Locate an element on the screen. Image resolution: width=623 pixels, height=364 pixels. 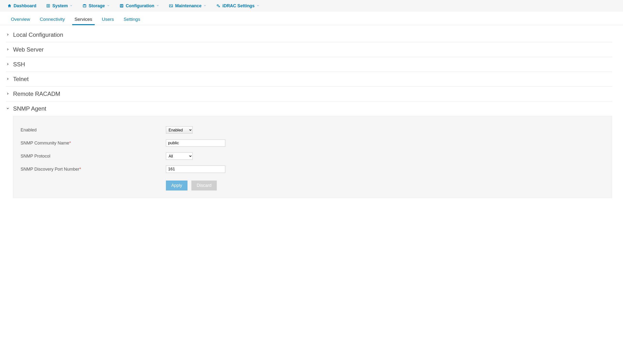
label-community-name: SNMP Community Name* is located at coordinates (93, 143).